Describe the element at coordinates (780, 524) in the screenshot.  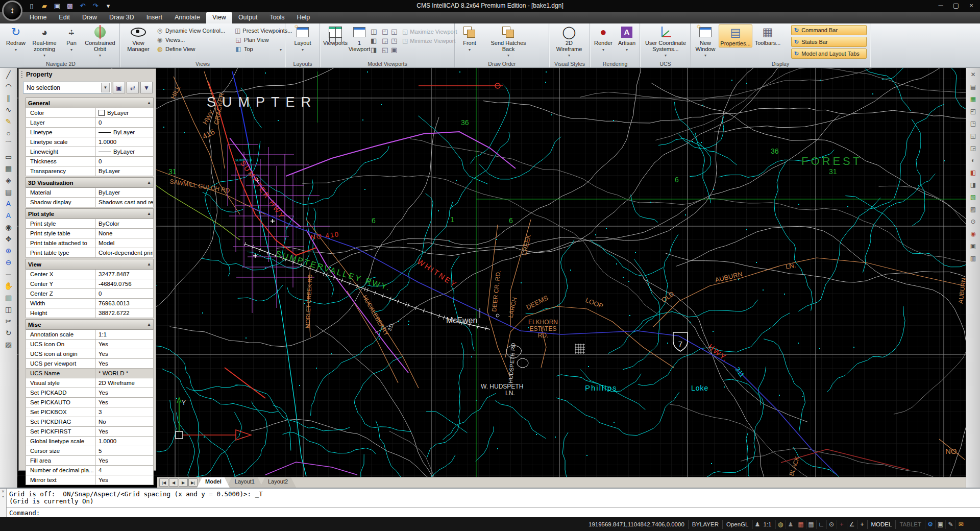
I see `lamp-icon: ◍` at that location.